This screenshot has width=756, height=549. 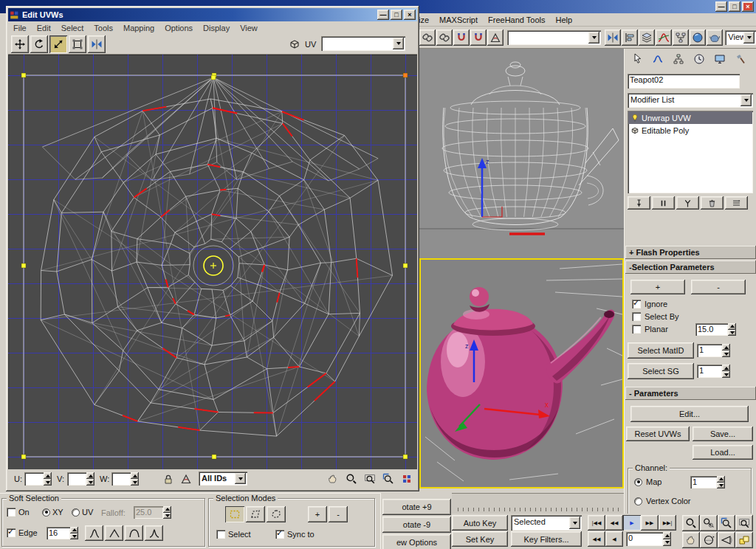 What do you see at coordinates (20, 44) in the screenshot?
I see `move-tool-button` at bounding box center [20, 44].